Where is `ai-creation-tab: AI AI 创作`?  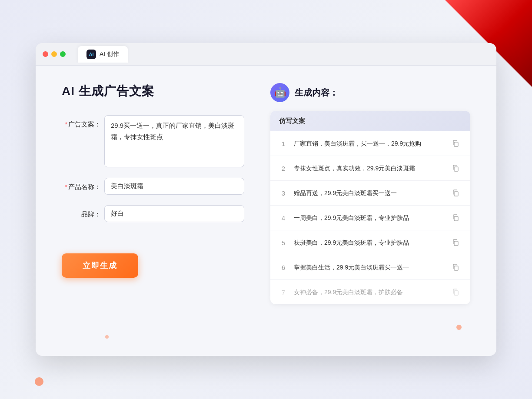
ai-creation-tab: AI AI 创作 is located at coordinates (103, 54).